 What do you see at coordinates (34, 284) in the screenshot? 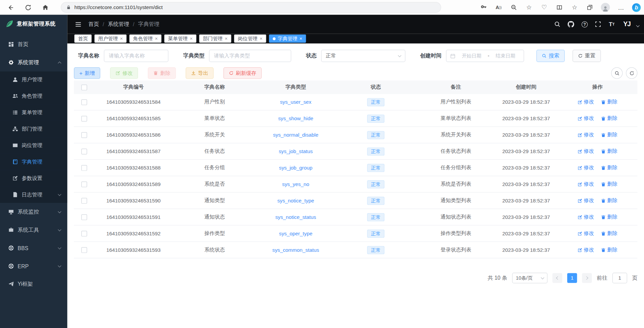
I see `sidebar-item-yi: Yi框架` at bounding box center [34, 284].